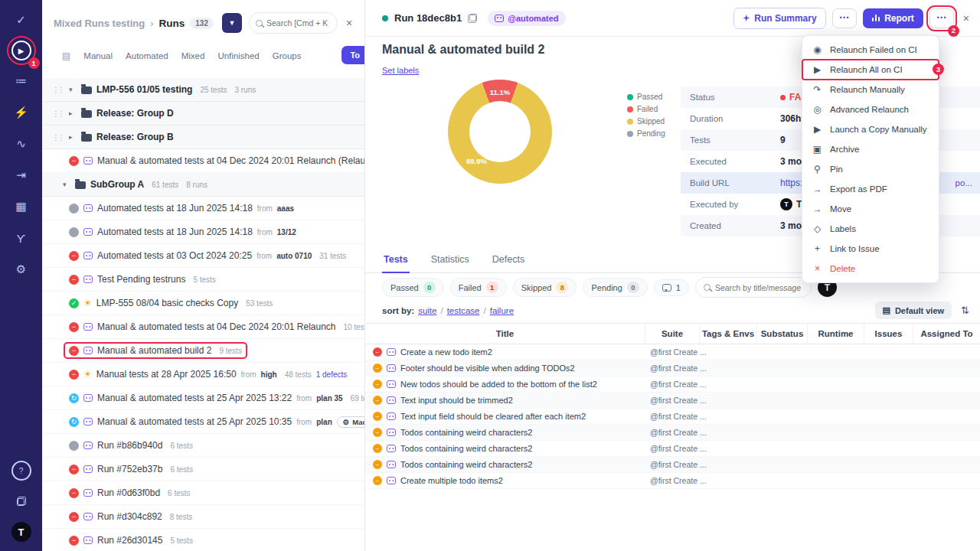 This screenshot has width=980, height=551. What do you see at coordinates (472, 18) in the screenshot?
I see `copy-run-id-button` at bounding box center [472, 18].